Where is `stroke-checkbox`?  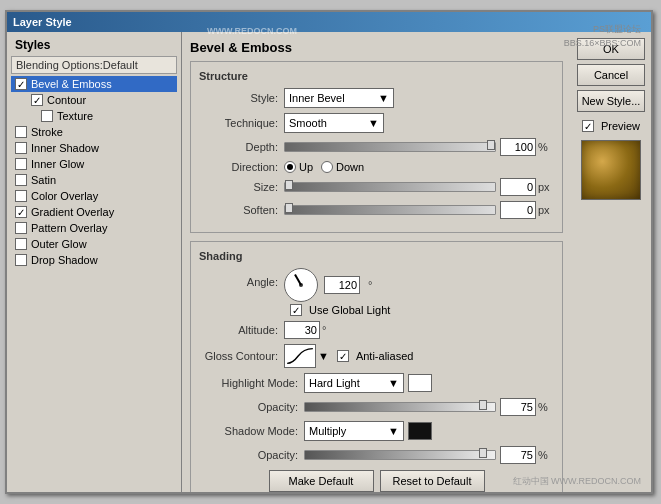 stroke-checkbox is located at coordinates (21, 132).